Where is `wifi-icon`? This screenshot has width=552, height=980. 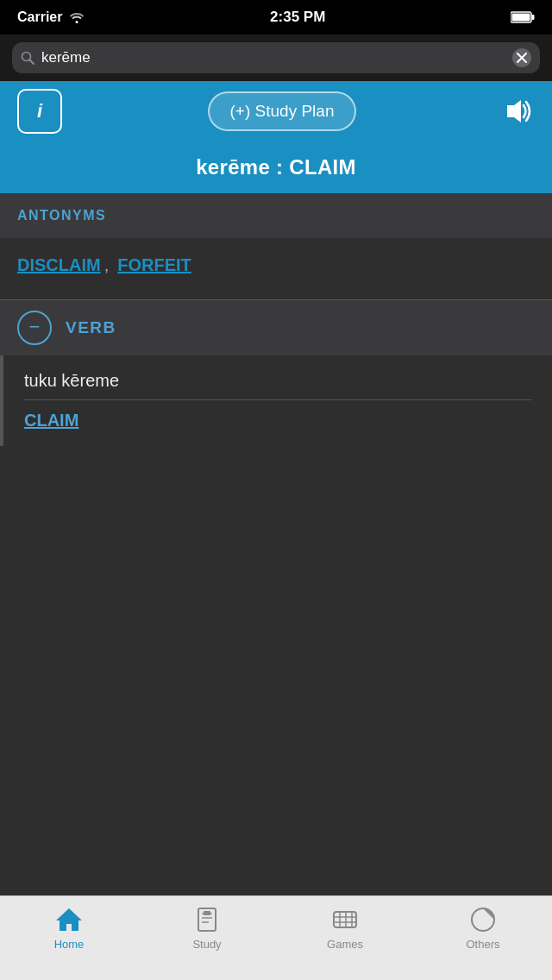
wifi-icon is located at coordinates (77, 17).